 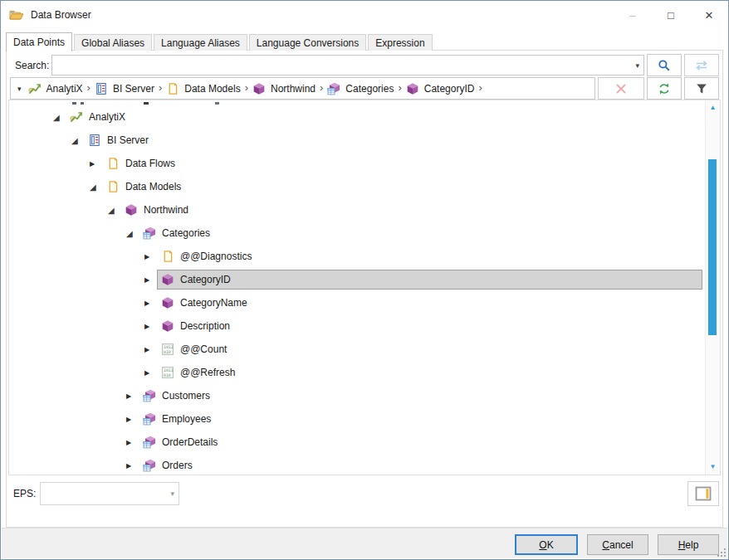 What do you see at coordinates (430, 349) in the screenshot?
I see `tree-item-count: 1011010@@Count` at bounding box center [430, 349].